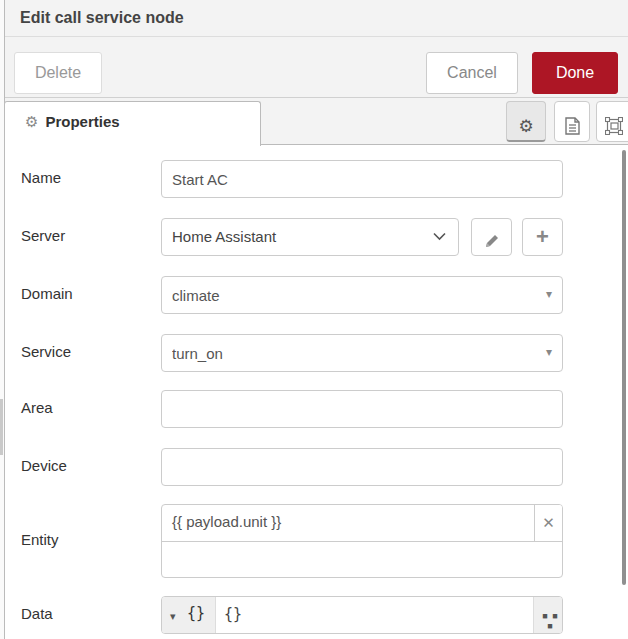 This screenshot has height=639, width=628. I want to click on dialog-title: Edit call service node, so click(102, 18).